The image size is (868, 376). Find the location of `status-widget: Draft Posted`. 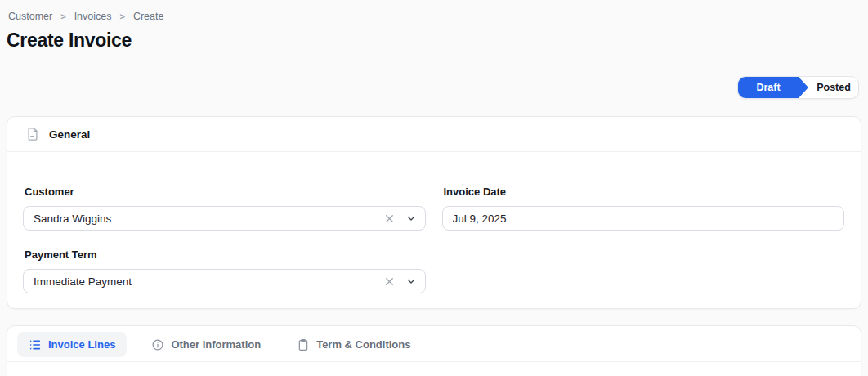

status-widget: Draft Posted is located at coordinates (798, 87).